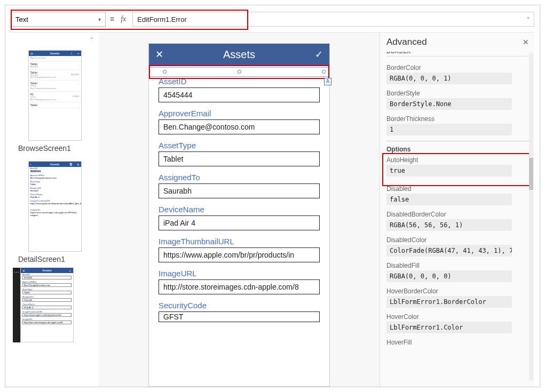 This screenshot has height=392, width=545. What do you see at coordinates (460, 266) in the screenshot?
I see `prop-label: DisabledFill` at bounding box center [460, 266].